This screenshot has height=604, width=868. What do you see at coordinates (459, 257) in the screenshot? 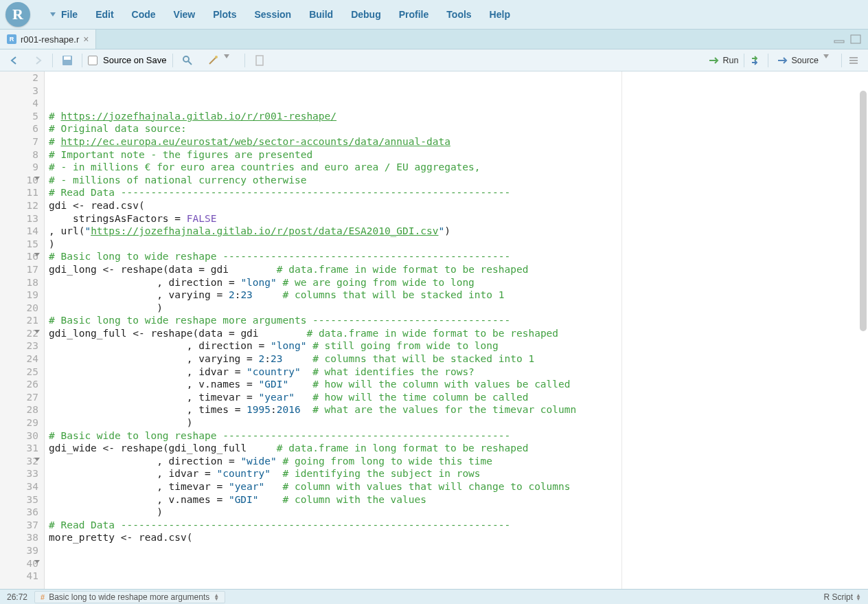
I see `code-line: # Basic long to wide reshape -----------…` at bounding box center [459, 257].